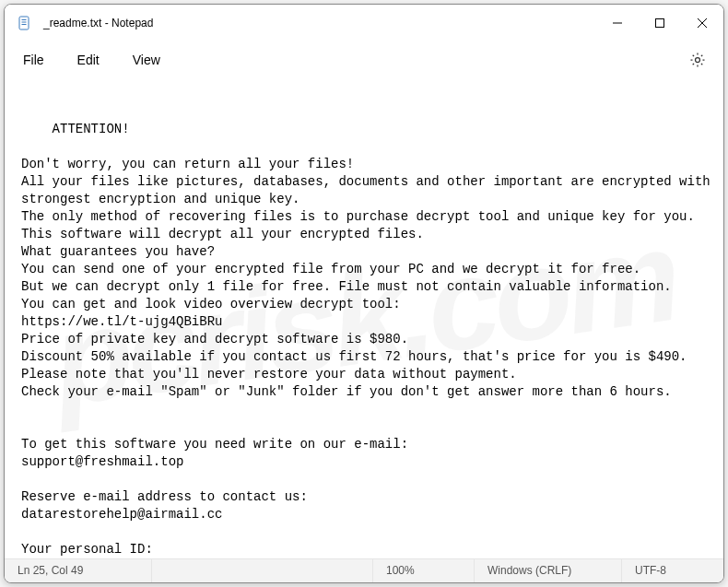  What do you see at coordinates (698, 60) in the screenshot?
I see `gear-icon` at bounding box center [698, 60].